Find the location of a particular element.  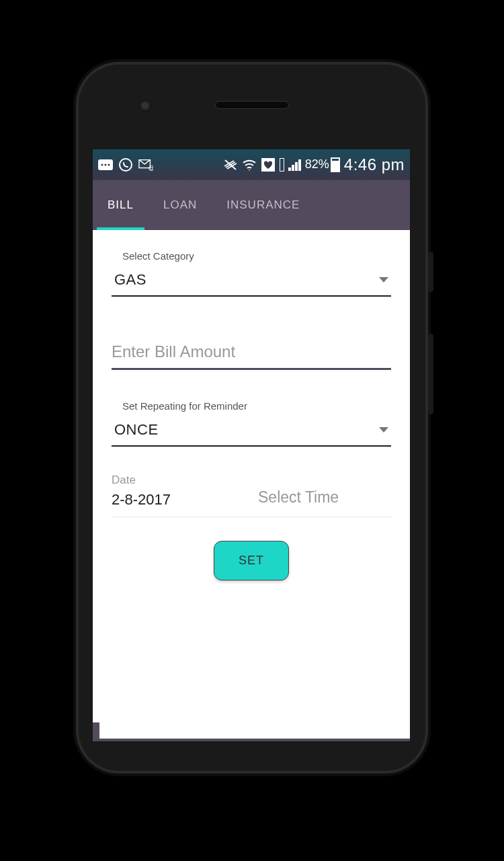

mail-icon: @ is located at coordinates (146, 165).